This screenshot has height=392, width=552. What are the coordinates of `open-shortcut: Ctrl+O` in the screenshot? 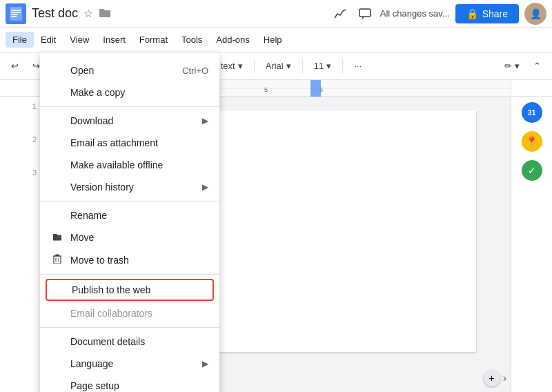 It's located at (195, 70).